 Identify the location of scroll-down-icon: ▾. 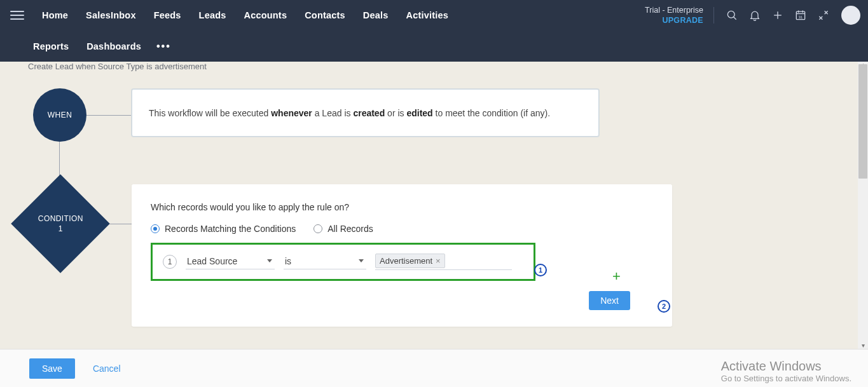
(863, 346).